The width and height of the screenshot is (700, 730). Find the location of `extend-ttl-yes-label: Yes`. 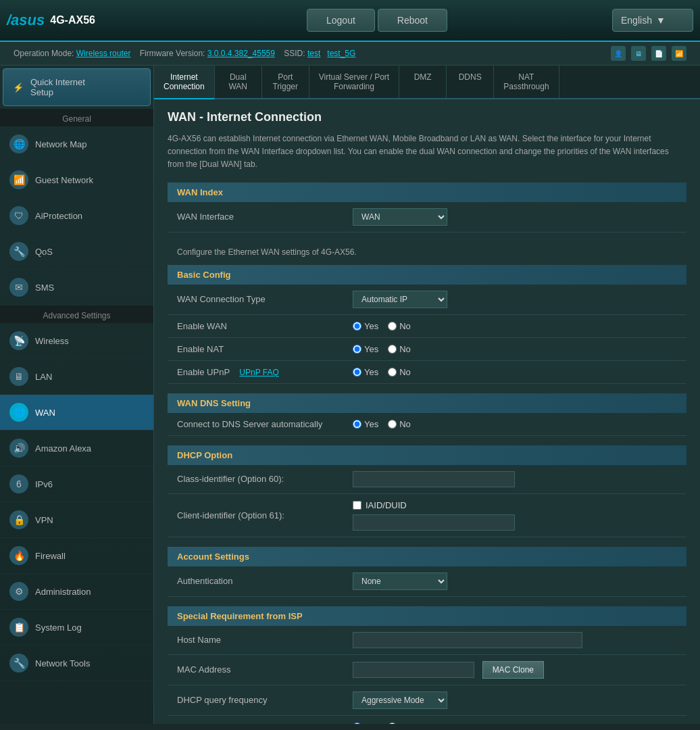

extend-ttl-yes-label: Yes is located at coordinates (366, 723).